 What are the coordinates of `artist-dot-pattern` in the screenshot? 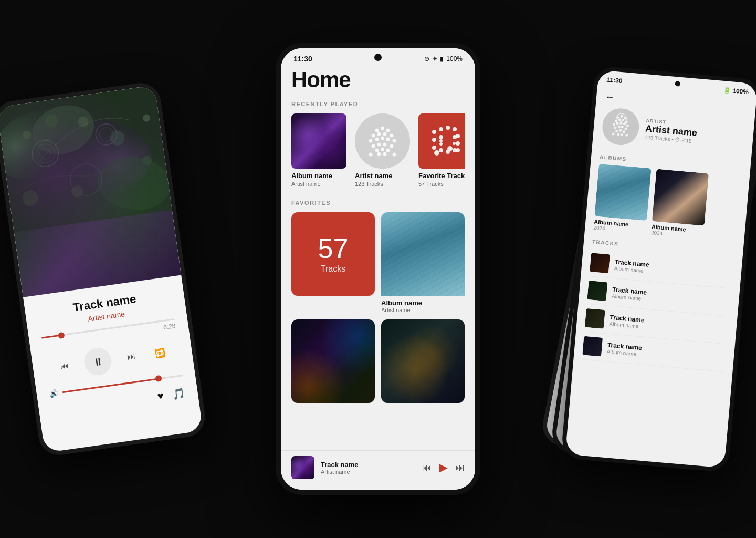 It's located at (621, 127).